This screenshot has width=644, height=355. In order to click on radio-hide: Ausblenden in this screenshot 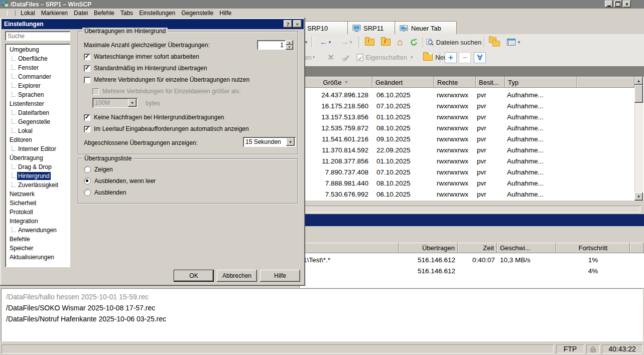, I will do `click(105, 193)`.